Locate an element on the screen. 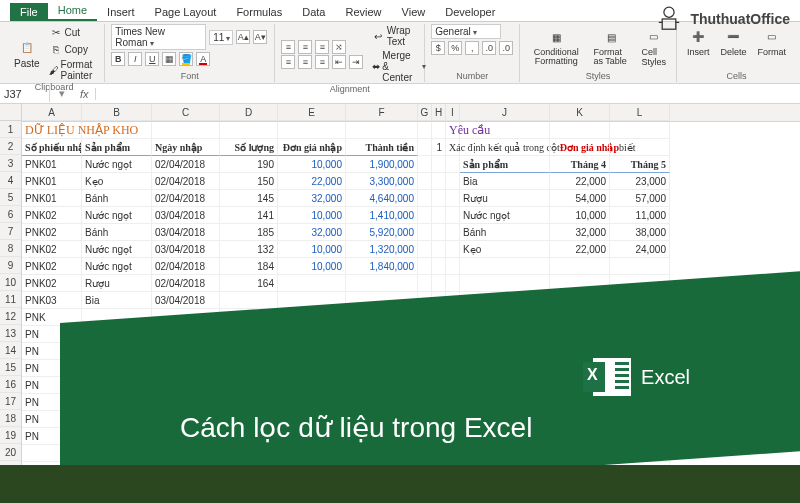  tab-review: Review is located at coordinates (363, 12).